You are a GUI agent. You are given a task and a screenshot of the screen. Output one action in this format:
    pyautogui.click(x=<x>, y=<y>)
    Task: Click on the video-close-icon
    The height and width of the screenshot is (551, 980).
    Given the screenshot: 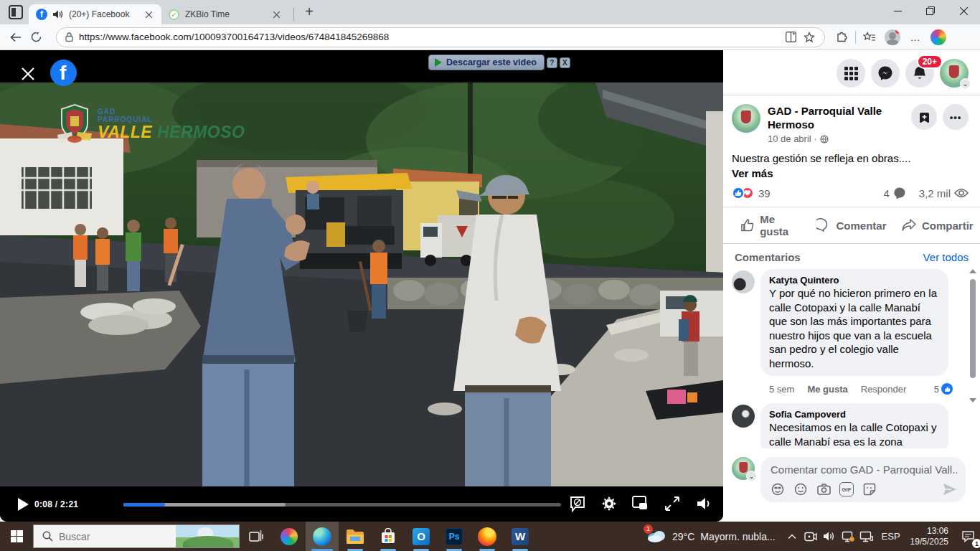 What is the action you would take?
    pyautogui.click(x=28, y=74)
    